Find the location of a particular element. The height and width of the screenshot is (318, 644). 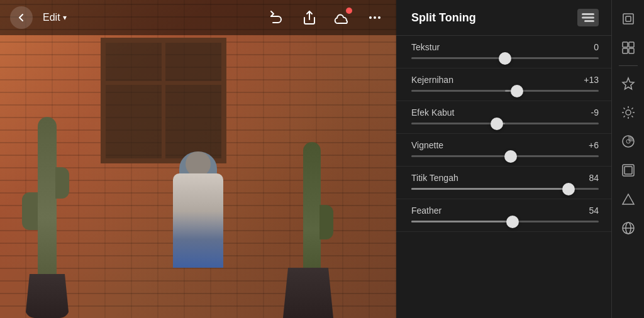

undo-button is located at coordinates (277, 18).